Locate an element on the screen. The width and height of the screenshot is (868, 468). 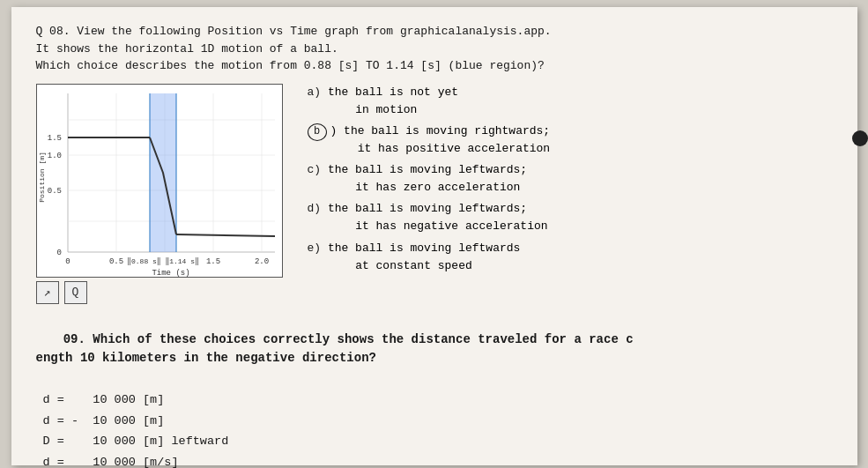
choice-b-label: b is located at coordinates (317, 132).